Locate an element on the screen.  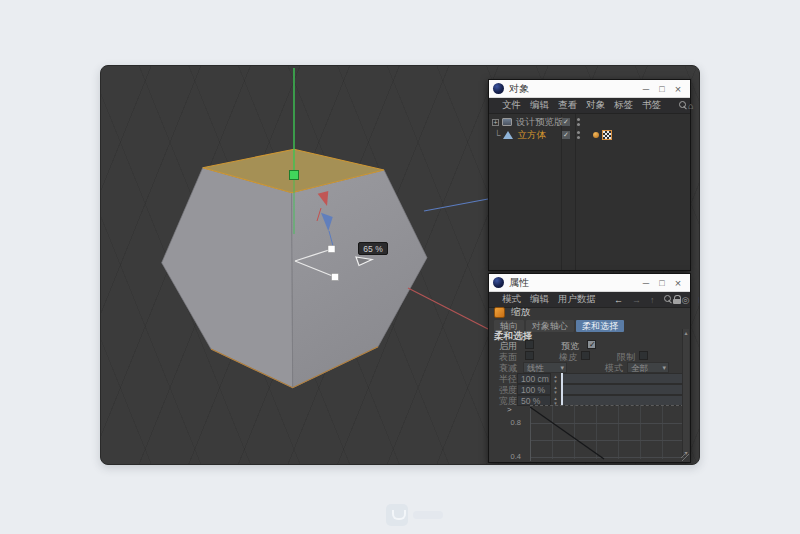
strength-value-field: 100 % is located at coordinates (534, 390).